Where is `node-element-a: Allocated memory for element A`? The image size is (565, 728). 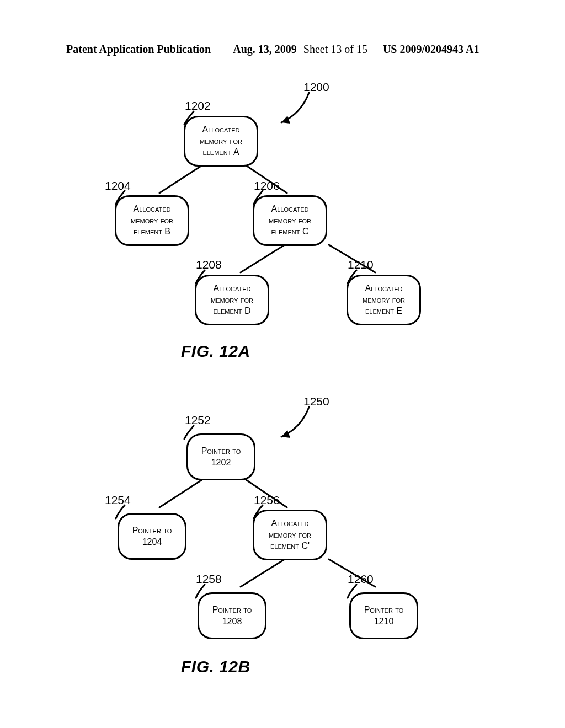
node-element-a: Allocated memory for element A is located at coordinates (221, 141).